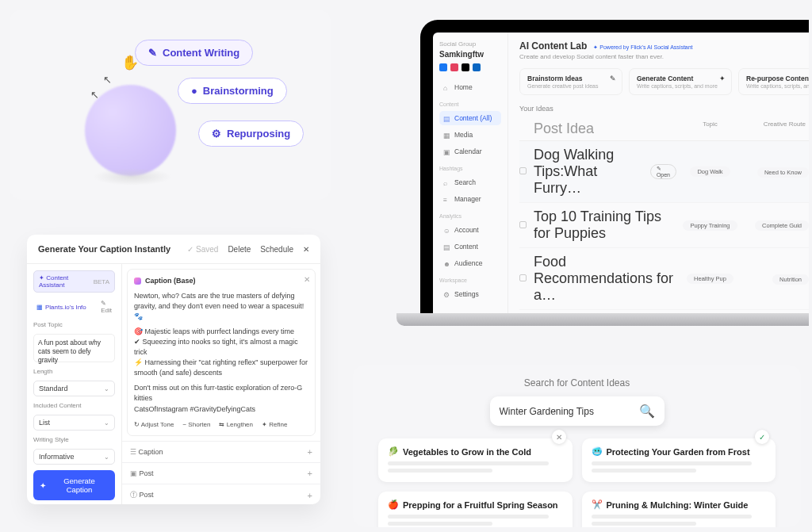 This screenshot has width=812, height=532. Describe the element at coordinates (762, 437) in the screenshot. I see `accept-icon: ✓` at that location.